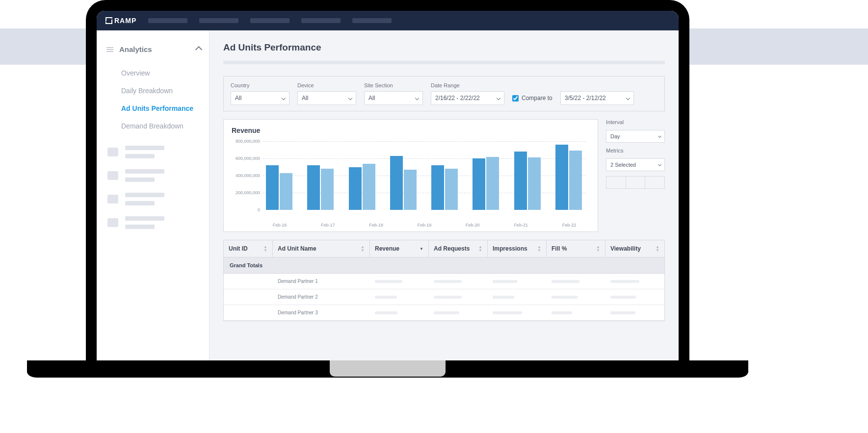 The height and width of the screenshot is (433, 868). Describe the element at coordinates (260, 98) in the screenshot. I see `country-select: All` at that location.